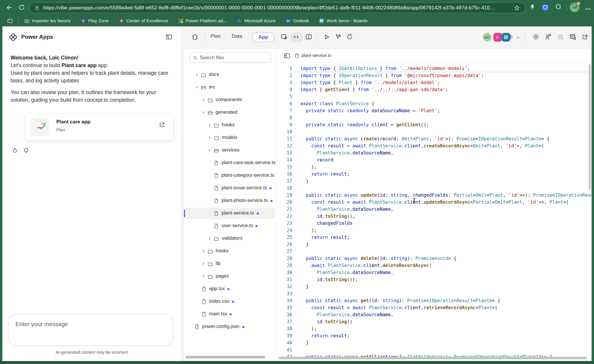 This screenshot has height=364, width=594. I want to click on bitwarden-extension-icon, so click(546, 8).